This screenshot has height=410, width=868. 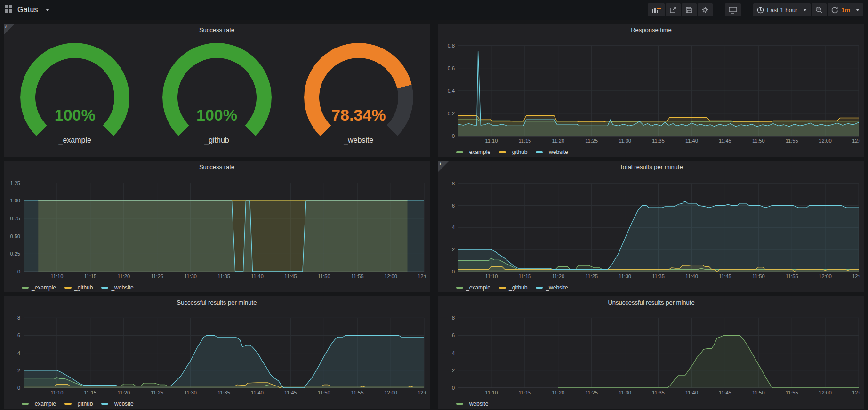 I want to click on panel-title: Successful results per minute, so click(x=217, y=302).